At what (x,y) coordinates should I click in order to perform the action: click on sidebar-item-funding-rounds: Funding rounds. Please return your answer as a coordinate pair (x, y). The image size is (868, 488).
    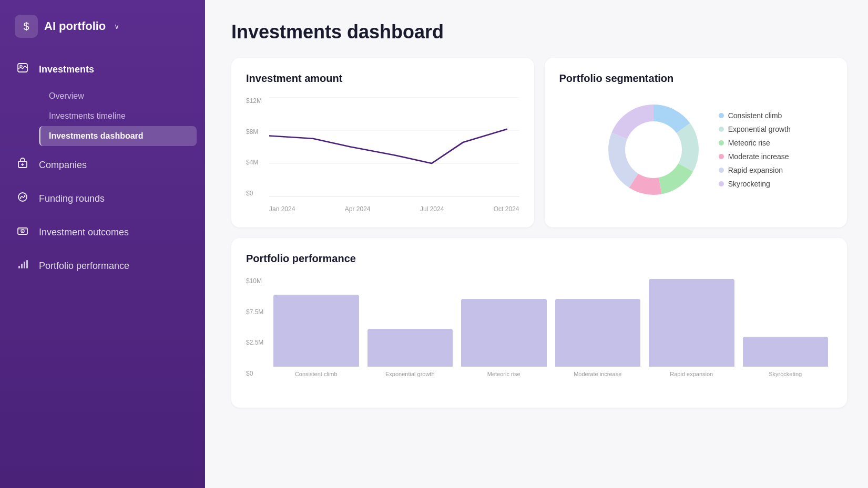
    Looking at the image, I should click on (103, 199).